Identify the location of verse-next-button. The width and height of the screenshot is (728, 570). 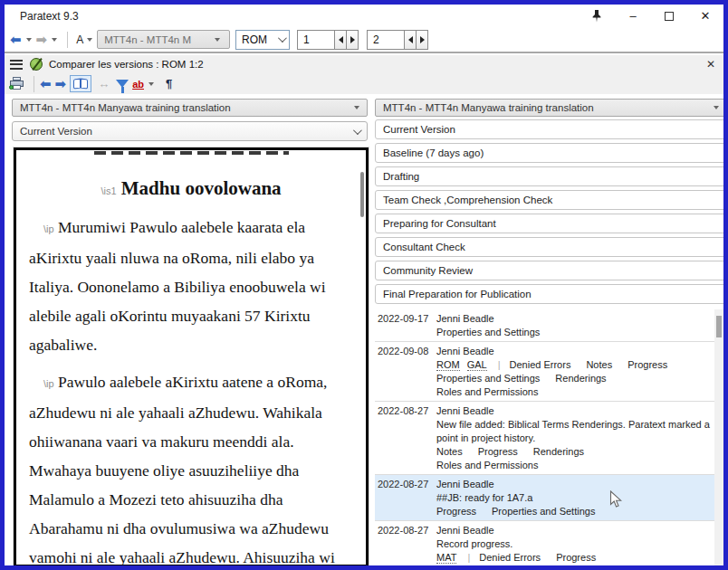
(422, 40).